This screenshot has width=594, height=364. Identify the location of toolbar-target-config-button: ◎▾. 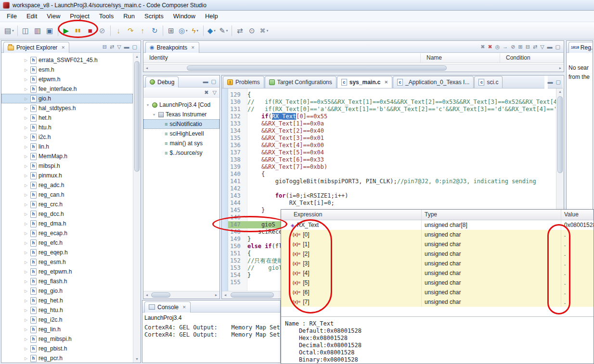
(183, 31).